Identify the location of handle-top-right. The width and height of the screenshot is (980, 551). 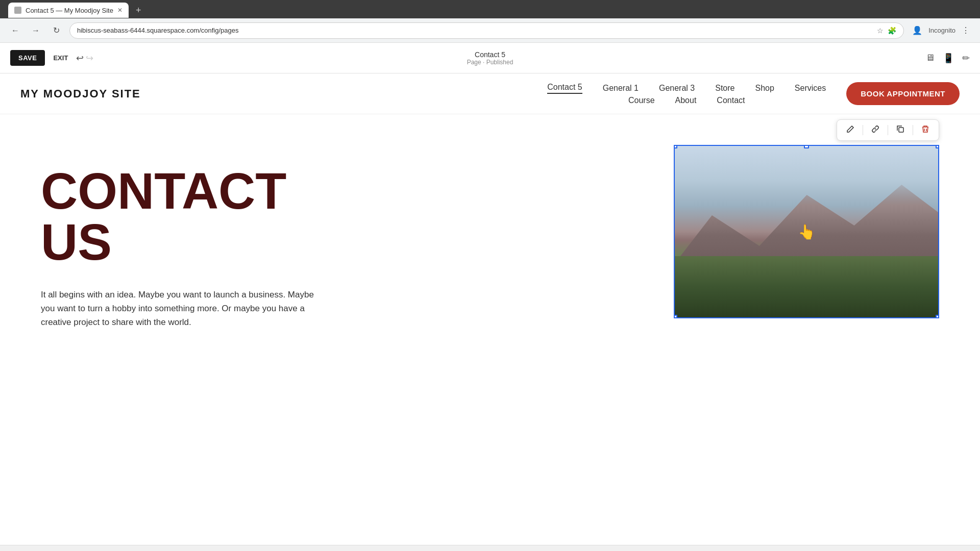
(937, 147).